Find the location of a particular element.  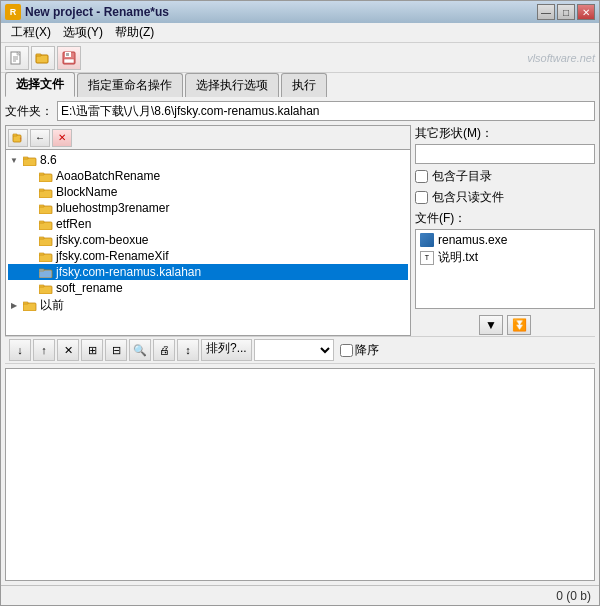

right-panel: 其它形状(M)： 包含子目录 包含只读文件 文件(F)： r is located at coordinates (505, 230).